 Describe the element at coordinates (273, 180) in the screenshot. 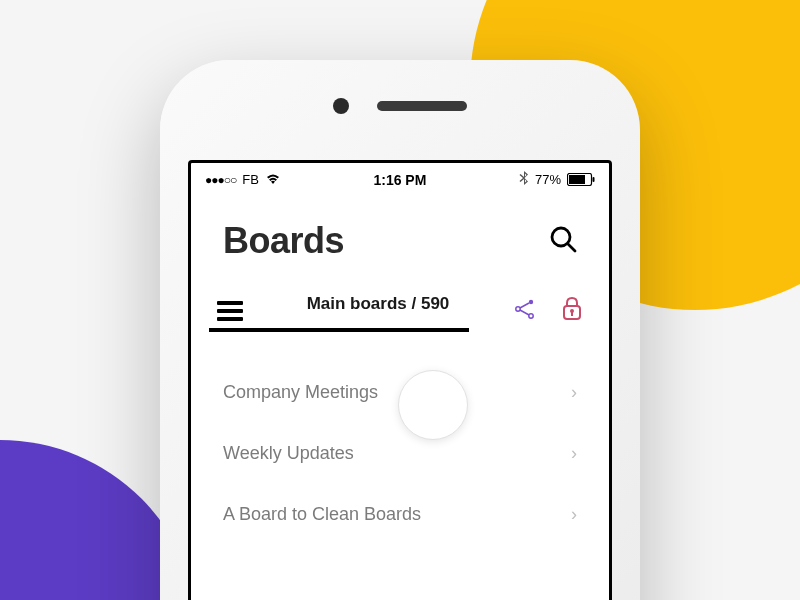

I see `wifi-icon` at that location.